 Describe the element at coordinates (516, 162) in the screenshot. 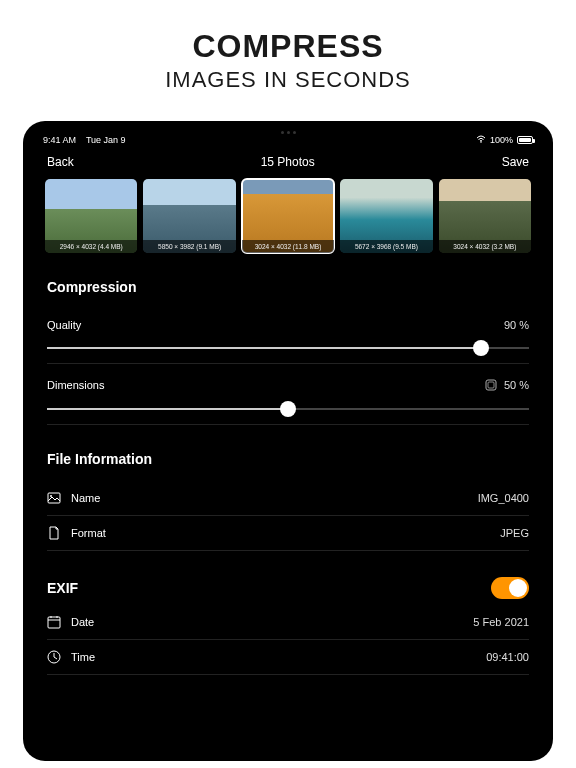

I see `save-button: Save` at that location.